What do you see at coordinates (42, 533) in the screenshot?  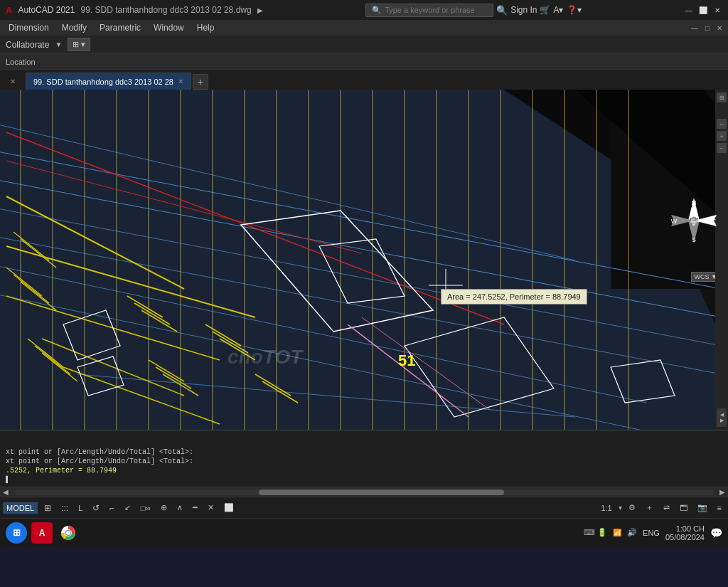 I see `autocad-taskbar-icon: A` at bounding box center [42, 533].